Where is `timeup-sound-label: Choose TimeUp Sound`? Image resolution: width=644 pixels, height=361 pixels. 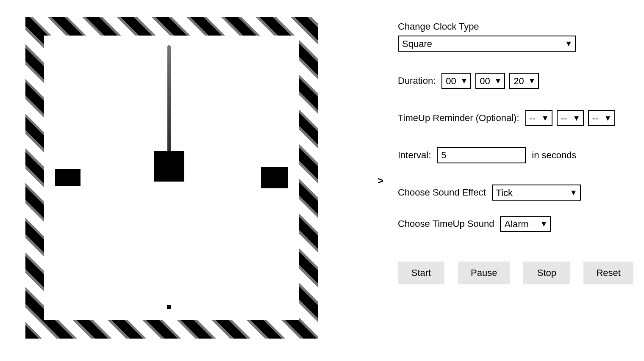
timeup-sound-label: Choose TimeUp Sound is located at coordinates (446, 224).